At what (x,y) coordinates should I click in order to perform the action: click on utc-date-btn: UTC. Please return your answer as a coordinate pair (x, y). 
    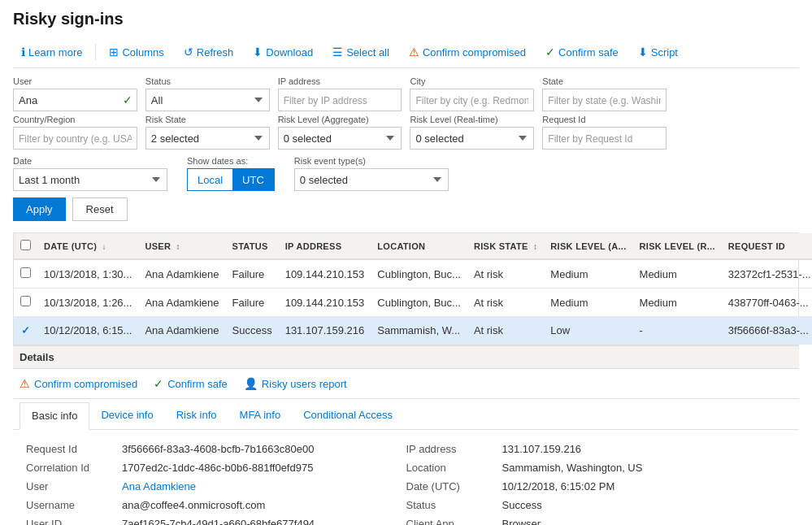
    Looking at the image, I should click on (254, 180).